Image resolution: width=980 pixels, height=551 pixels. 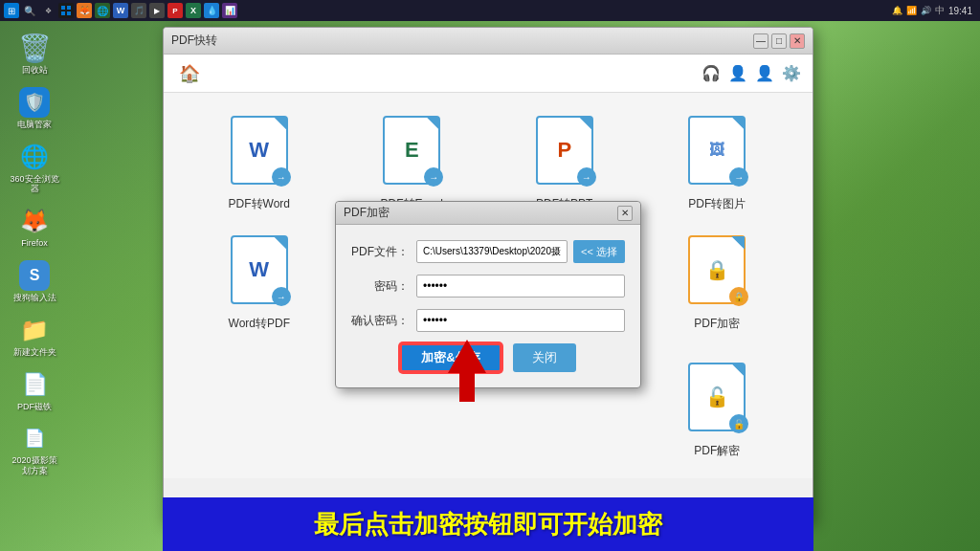 What do you see at coordinates (461, 40) in the screenshot?
I see `pdf-window-title: PDF快转` at bounding box center [461, 40].